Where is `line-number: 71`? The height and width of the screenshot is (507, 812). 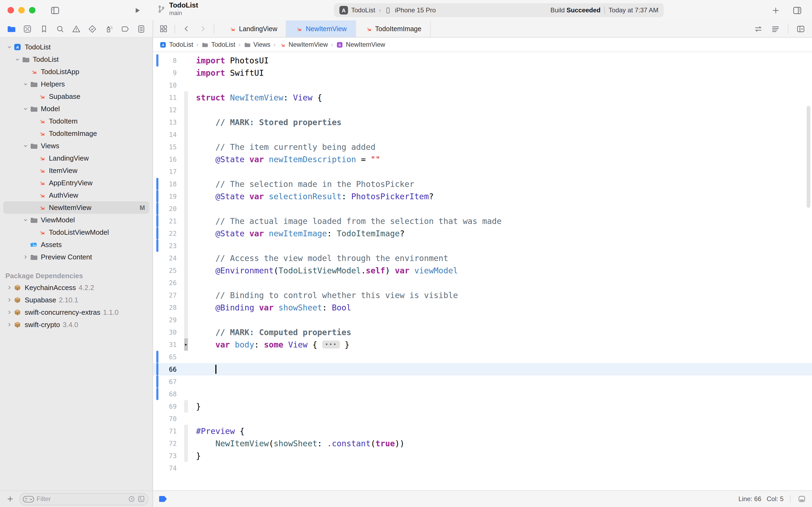
line-number: 71 is located at coordinates (168, 431).